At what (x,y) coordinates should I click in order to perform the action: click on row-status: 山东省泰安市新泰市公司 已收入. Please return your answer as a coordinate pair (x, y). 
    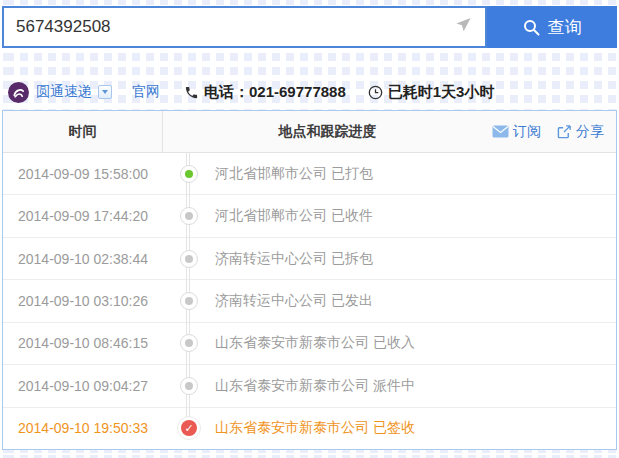
    Looking at the image, I should click on (416, 344).